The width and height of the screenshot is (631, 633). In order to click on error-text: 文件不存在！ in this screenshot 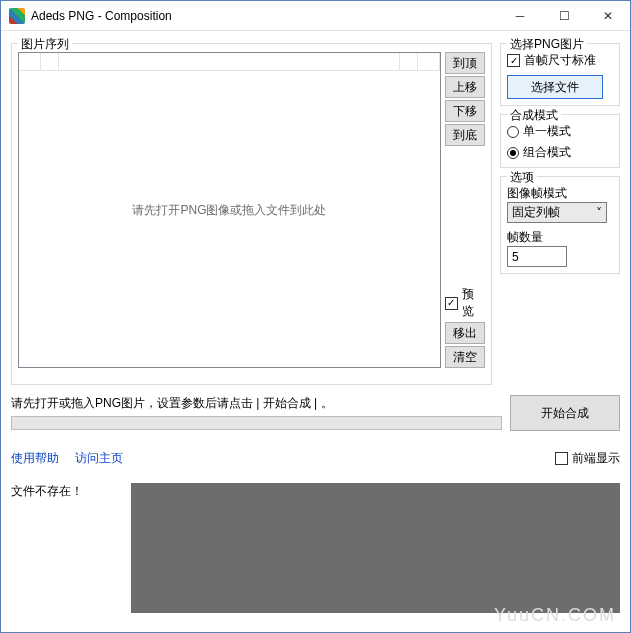, I will do `click(66, 492)`.